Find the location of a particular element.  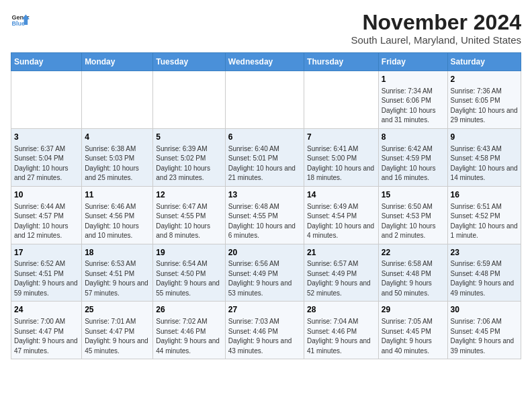

day-info: Sunrise: 7:02 AM Sunset: 4:46 PM Dayligh… is located at coordinates (189, 336).